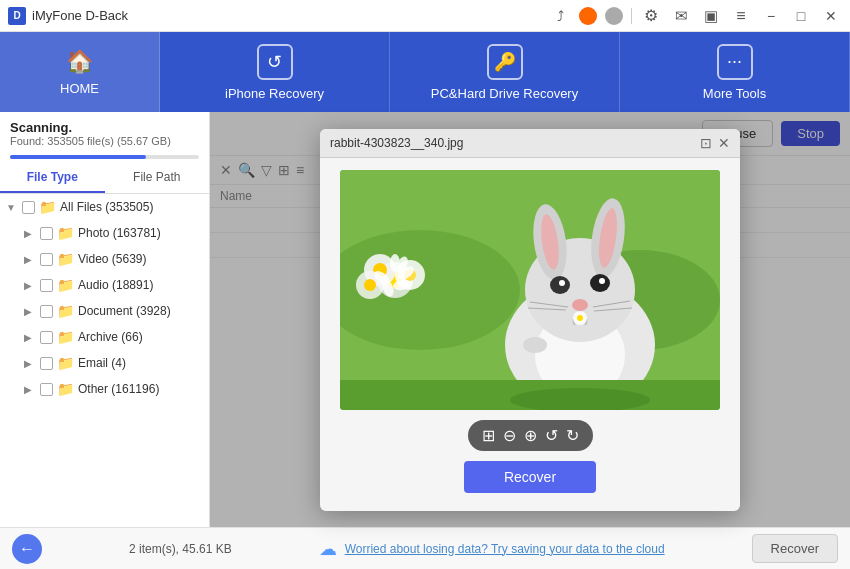 The width and height of the screenshot is (850, 569). What do you see at coordinates (488, 436) in the screenshot?
I see `fullscreen-icon: ⊞` at bounding box center [488, 436].